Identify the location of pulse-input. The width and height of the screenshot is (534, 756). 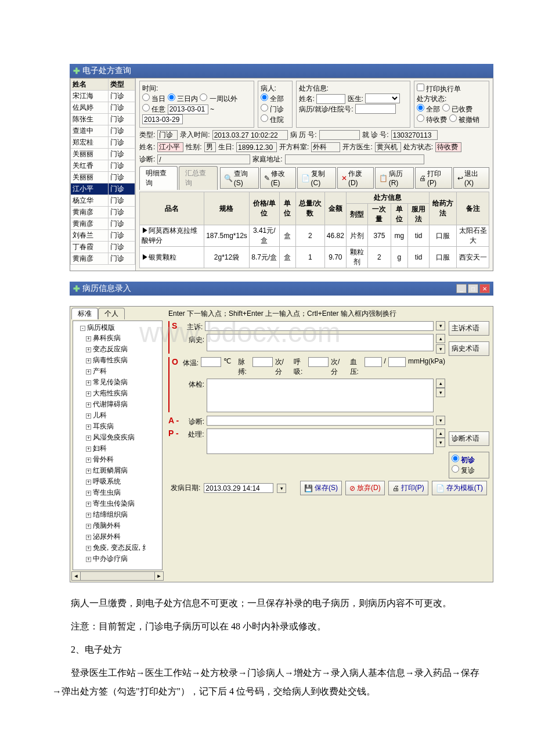
(262, 362).